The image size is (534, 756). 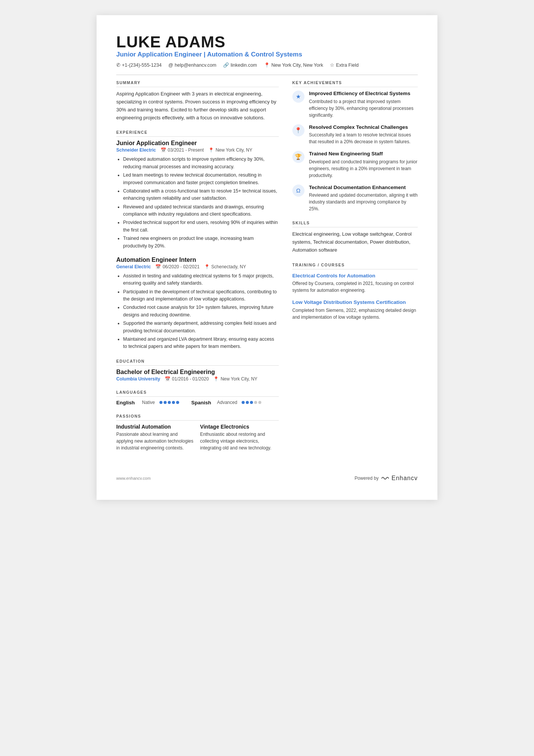 I want to click on lang-dots-spanish, so click(x=251, y=402).